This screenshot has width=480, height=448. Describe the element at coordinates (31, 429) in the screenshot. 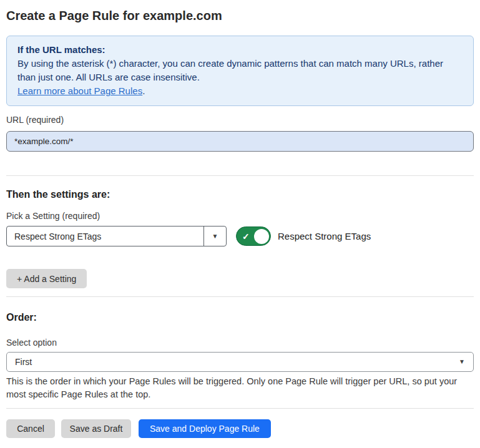

I see `cancel-button: Cancel` at that location.